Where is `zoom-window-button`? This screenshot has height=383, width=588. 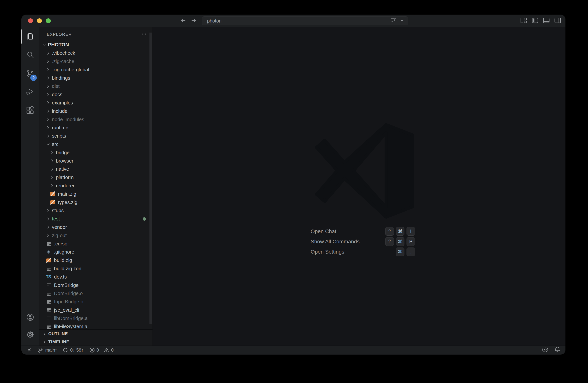
zoom-window-button is located at coordinates (48, 21).